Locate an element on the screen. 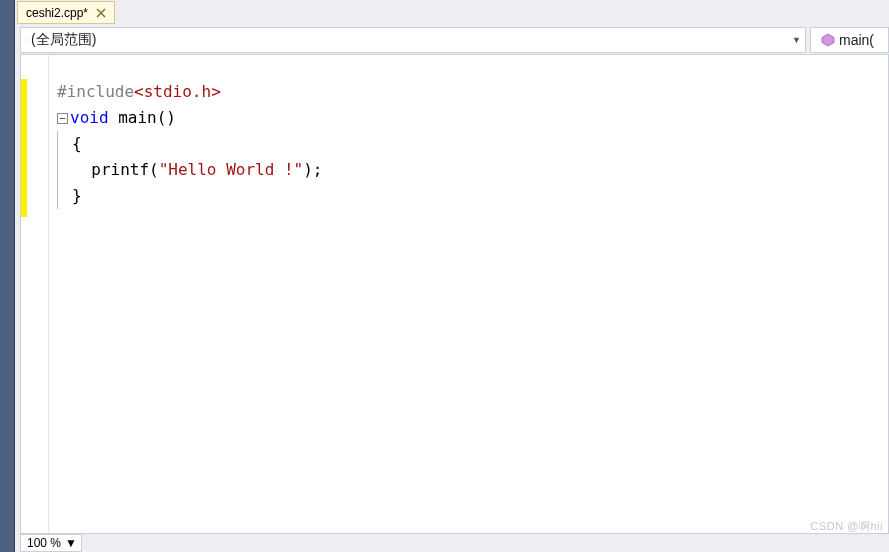 This screenshot has height=552, width=889. file-tab: ceshi2.cpp* is located at coordinates (66, 12).